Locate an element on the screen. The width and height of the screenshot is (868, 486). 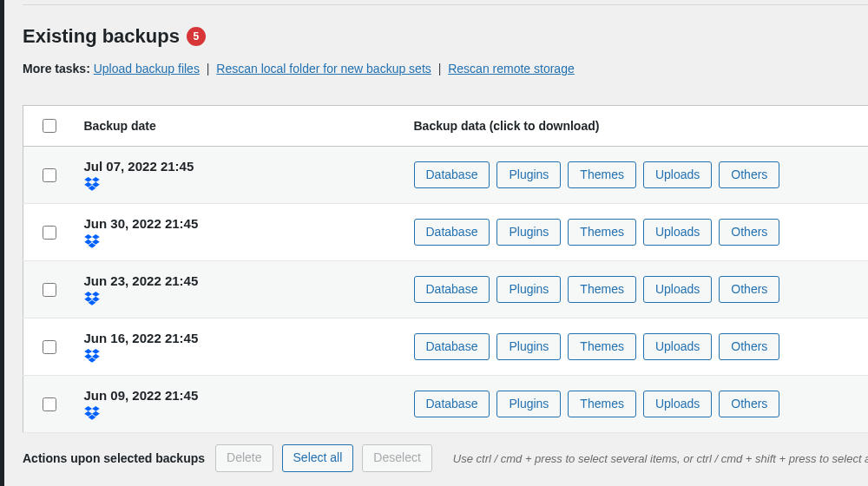
col-backup-data: Backup data (click to download) is located at coordinates (637, 127).